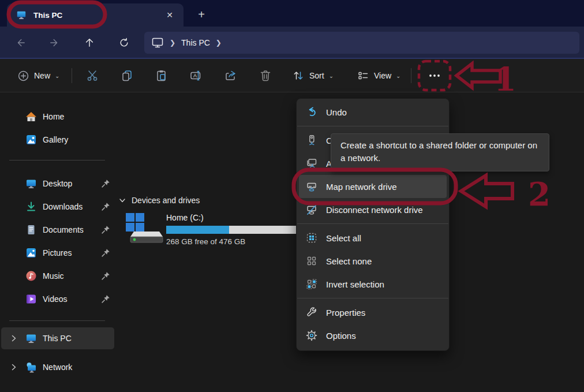 The height and width of the screenshot is (392, 584). I want to click on sidebar-item-gallery: Gallery, so click(58, 140).